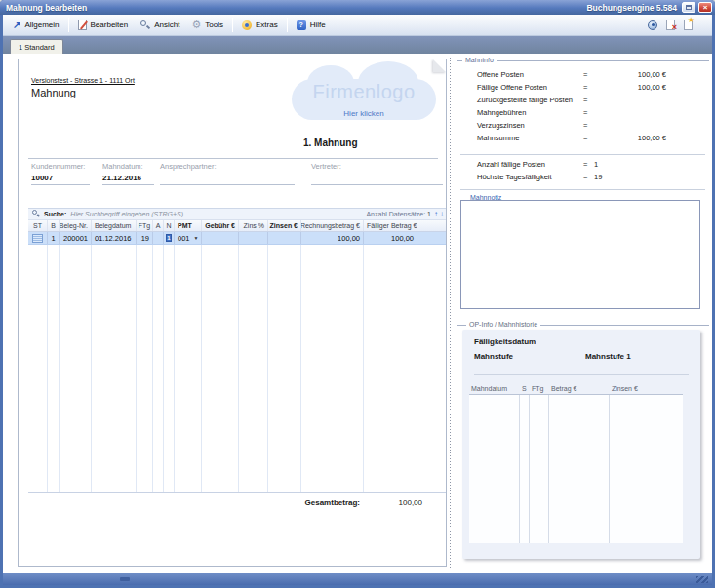 This screenshot has height=588, width=715. I want to click on main-toolbar: ↗ Allgemein Bearbeiten Ansicht ⚙ Tools E…, so click(357, 25).